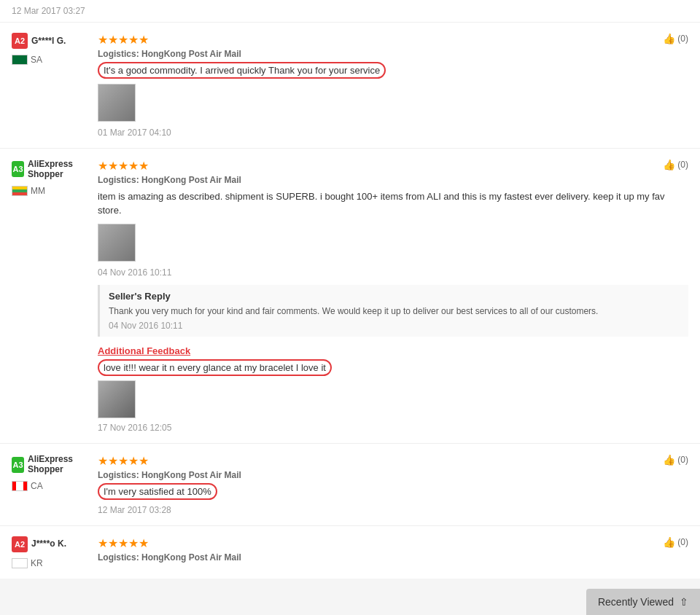 The width and height of the screenshot is (700, 615). I want to click on country-row: CA, so click(28, 486).